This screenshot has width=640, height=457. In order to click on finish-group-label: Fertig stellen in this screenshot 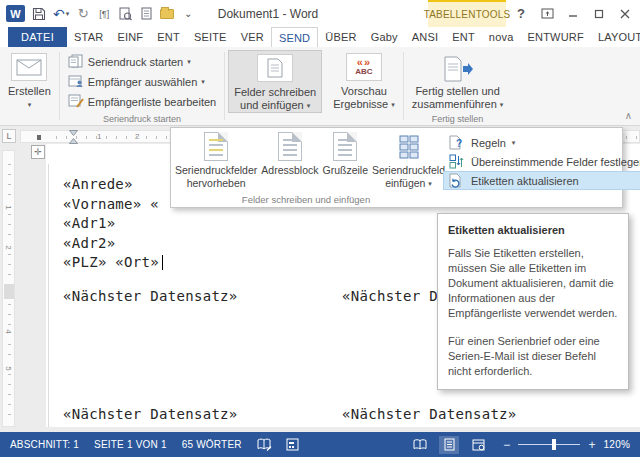, I will do `click(458, 119)`.